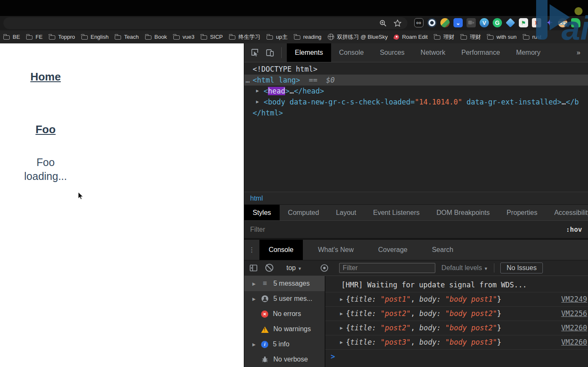 The width and height of the screenshot is (588, 367). I want to click on bookmark-folder-lifelong: 终生学习, so click(245, 37).